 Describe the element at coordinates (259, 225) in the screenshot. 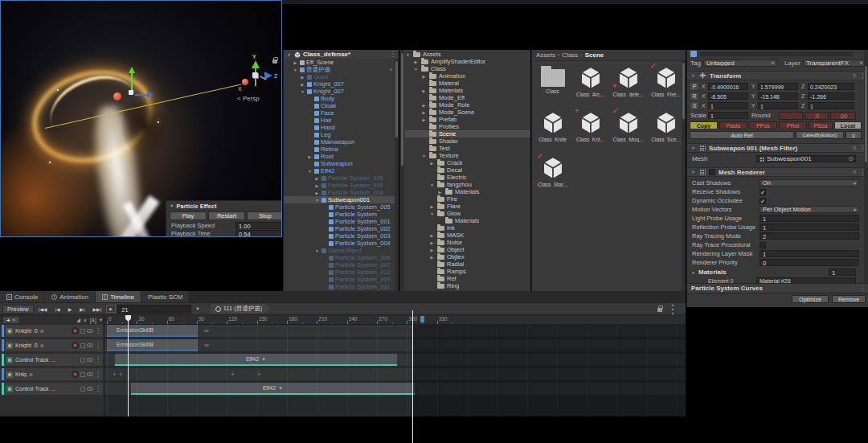

I see `particle-row-field: 1.00` at that location.